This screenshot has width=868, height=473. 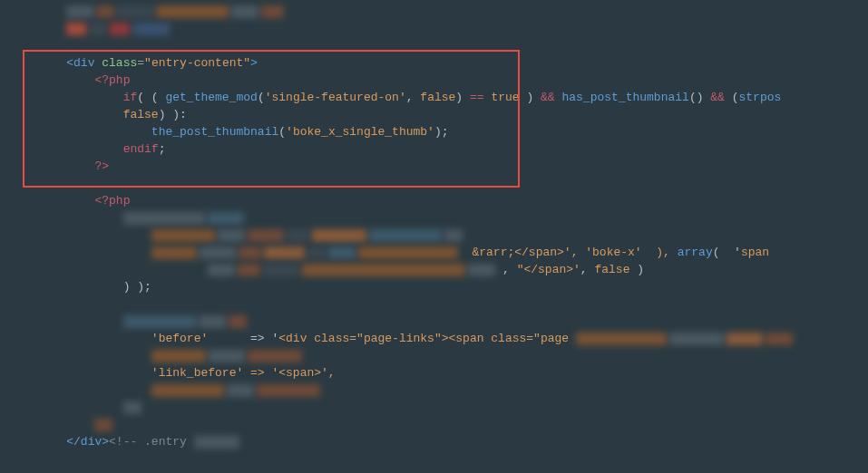 What do you see at coordinates (198, 63) in the screenshot?
I see `attr-value: "entry-content"` at bounding box center [198, 63].